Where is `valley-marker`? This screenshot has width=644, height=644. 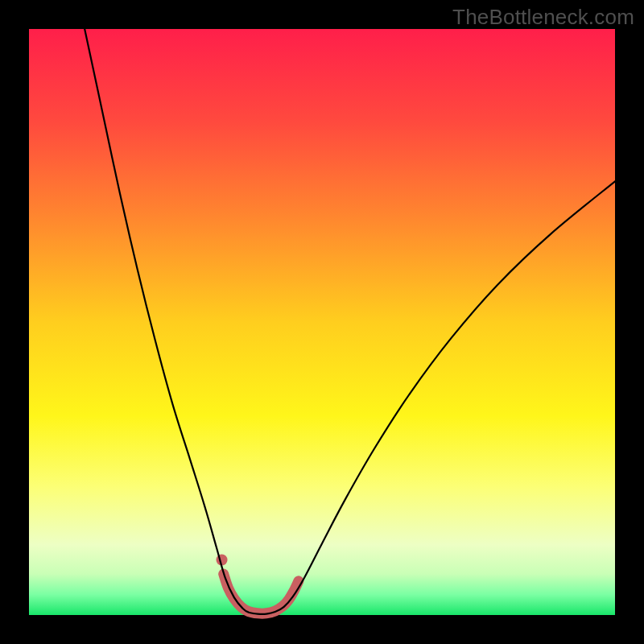 valley-marker is located at coordinates (261, 594).